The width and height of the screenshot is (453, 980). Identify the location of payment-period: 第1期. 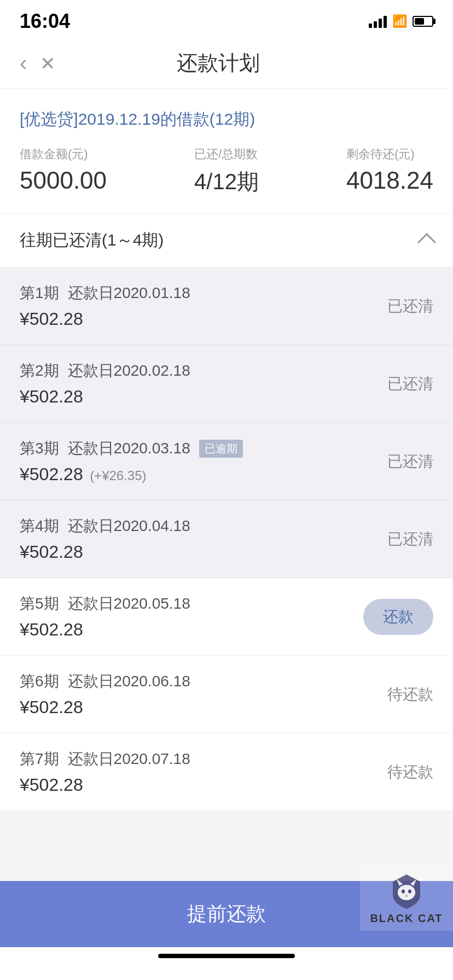
(39, 293).